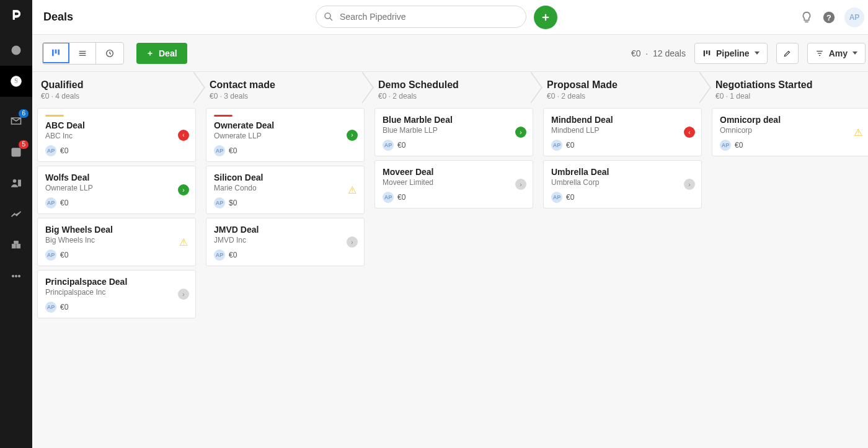 This screenshot has width=868, height=448. I want to click on deal-title: Umbrella Deal, so click(622, 172).